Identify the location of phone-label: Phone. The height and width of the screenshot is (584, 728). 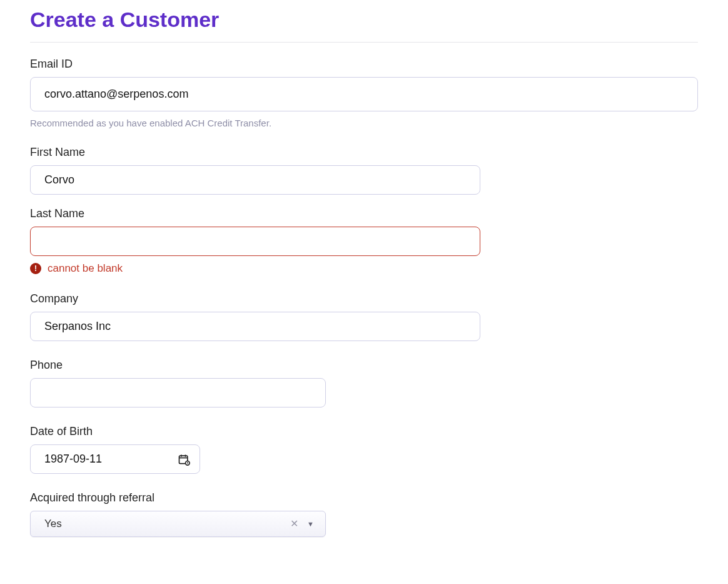
(364, 366).